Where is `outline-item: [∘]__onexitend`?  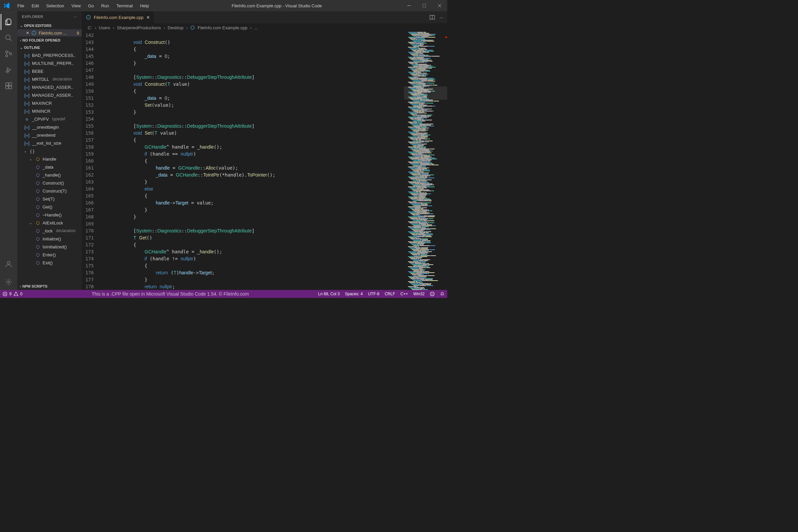 outline-item: [∘]__onexitend is located at coordinates (50, 135).